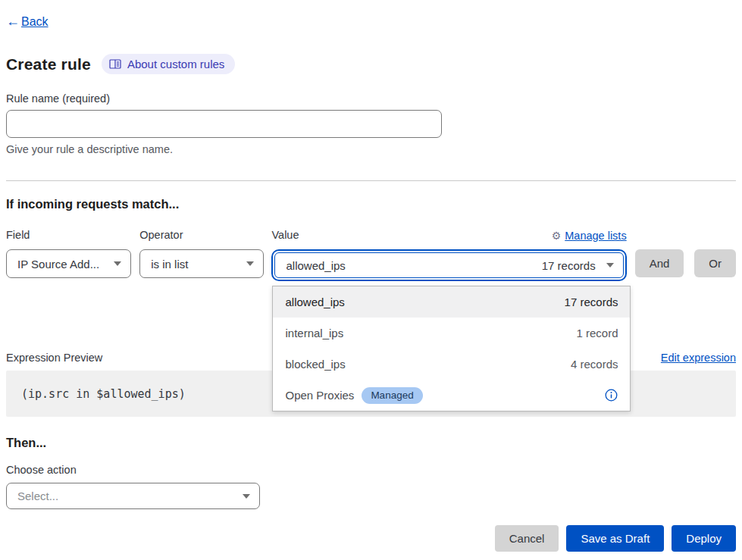  Describe the element at coordinates (449, 265) in the screenshot. I see `value-select: allowed_ips 17 records` at that location.